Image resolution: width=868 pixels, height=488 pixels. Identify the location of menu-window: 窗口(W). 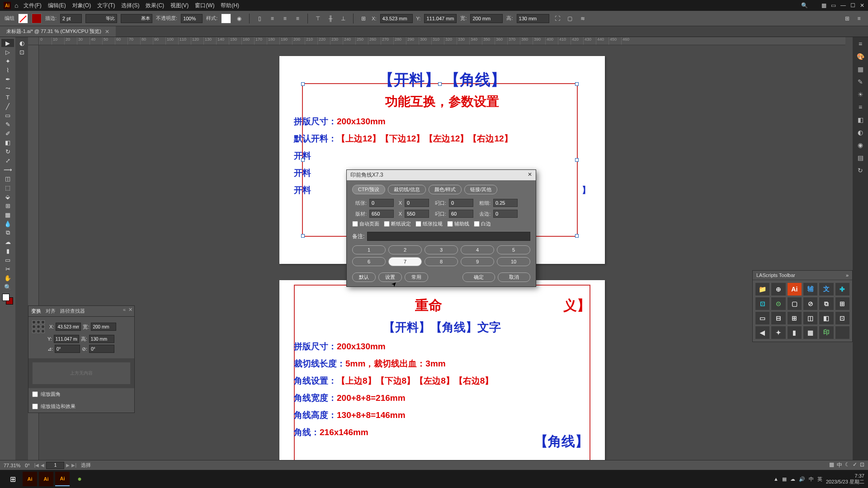
(204, 5).